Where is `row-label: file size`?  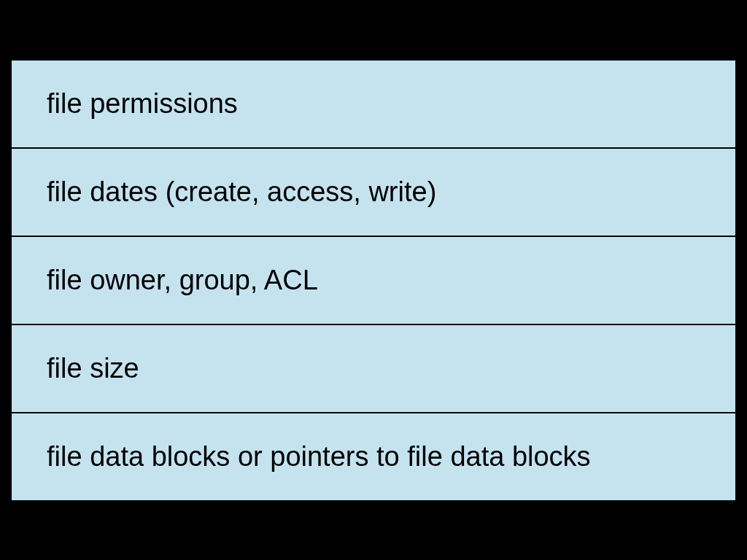
row-label: file size is located at coordinates (93, 368).